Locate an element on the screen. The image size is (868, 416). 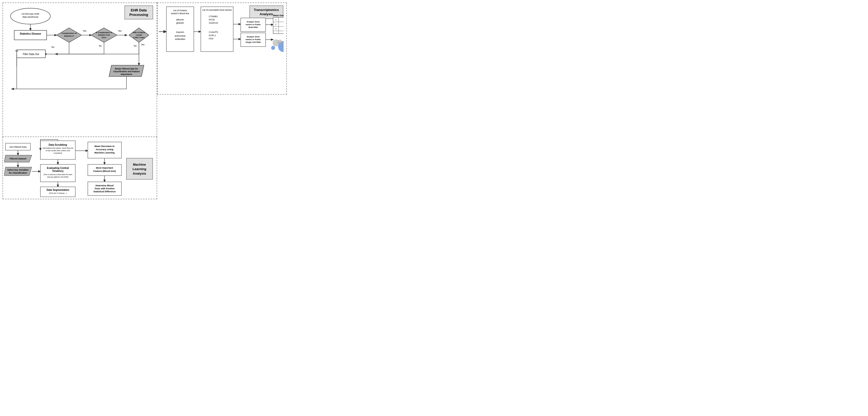
transcriptomics-panel: Transcriptomics Analysis List of Protein… is located at coordinates (222, 48).